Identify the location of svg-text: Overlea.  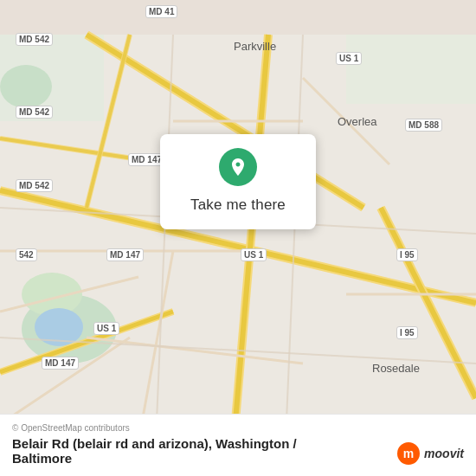
(357, 121).